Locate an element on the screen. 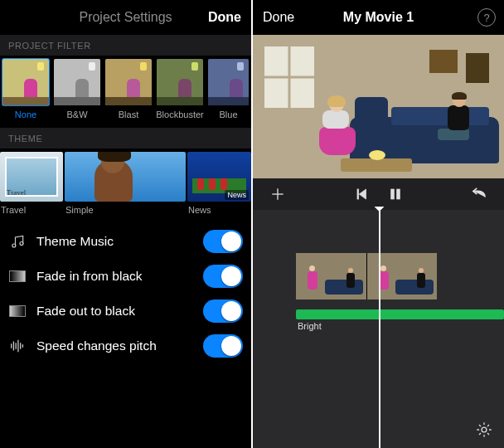 Image resolution: width=504 pixels, height=448 pixels. help-button: ? is located at coordinates (487, 17).